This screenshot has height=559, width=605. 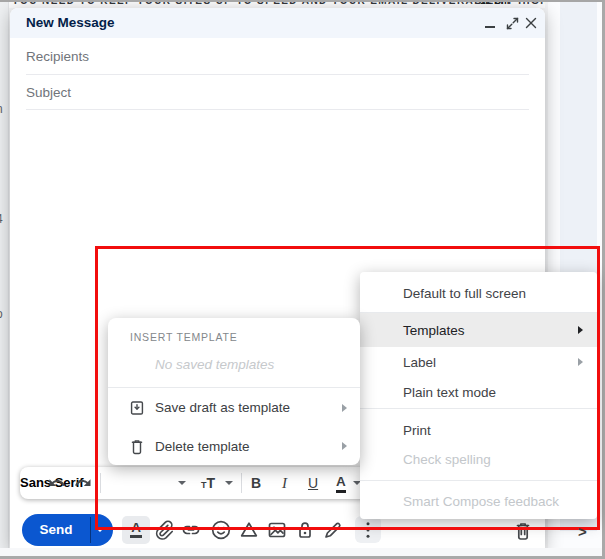 What do you see at coordinates (478, 362) in the screenshot?
I see `menu-item-label-option: Label` at bounding box center [478, 362].